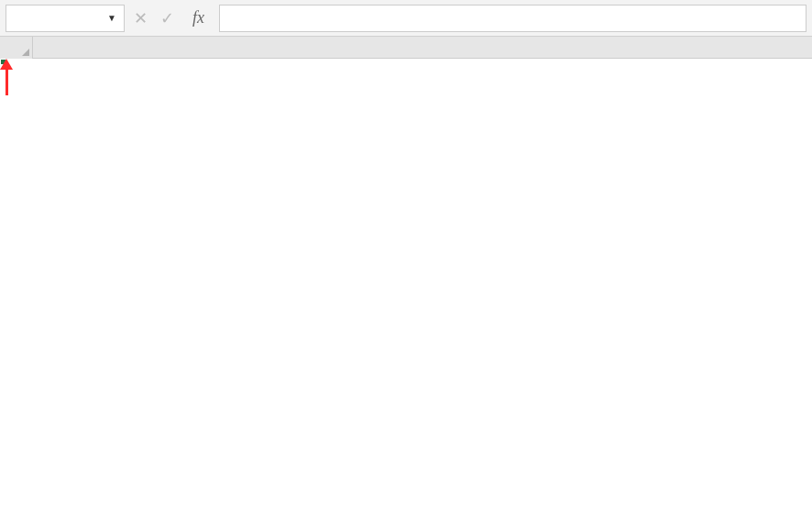  What do you see at coordinates (406, 48) in the screenshot?
I see `column-headers` at bounding box center [406, 48].